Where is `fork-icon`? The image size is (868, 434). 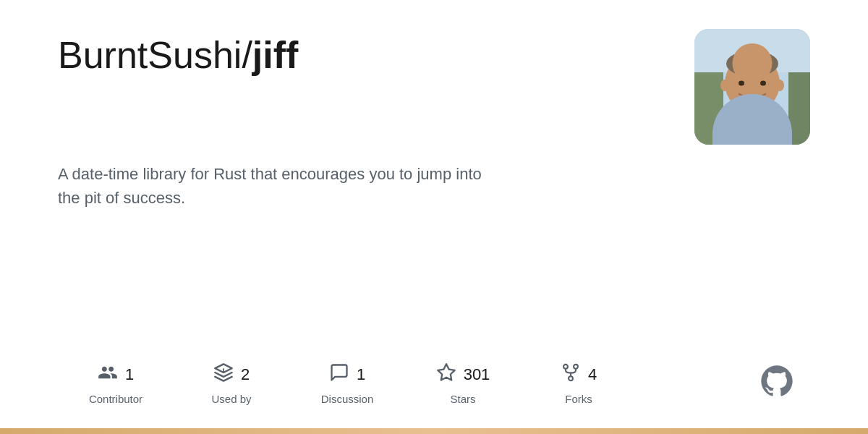 fork-icon is located at coordinates (571, 375).